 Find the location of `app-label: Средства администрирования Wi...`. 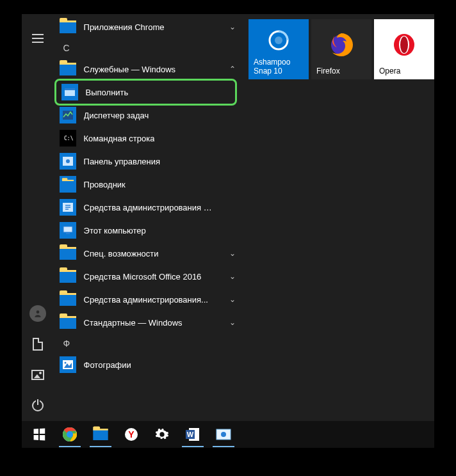

app-label: Средства администрирования Wi... is located at coordinates (151, 207).